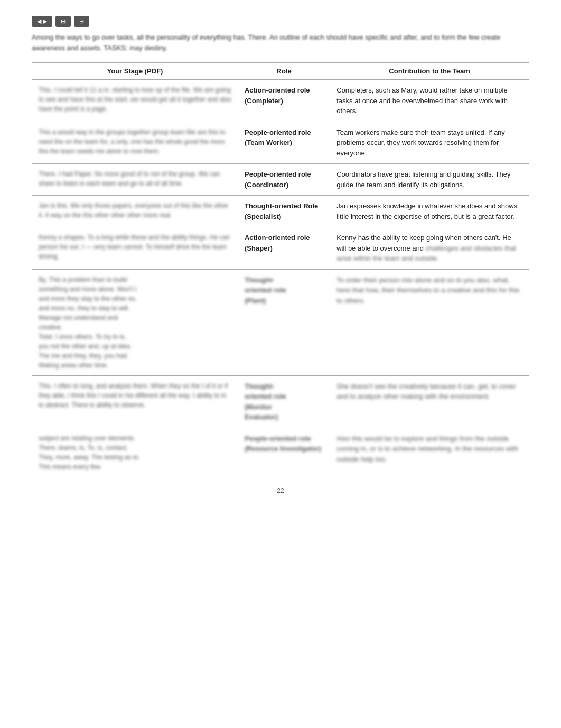  I want to click on page-number: 22, so click(280, 491).